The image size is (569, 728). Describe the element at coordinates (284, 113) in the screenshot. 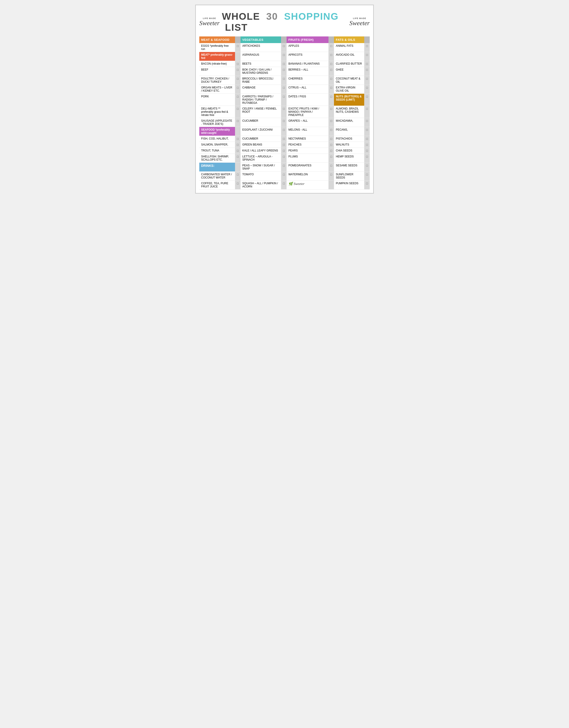

I see `shopping-list-table: MEAT & SEAFOOD VEGETABLES FRUITS (FRESH)…` at that location.